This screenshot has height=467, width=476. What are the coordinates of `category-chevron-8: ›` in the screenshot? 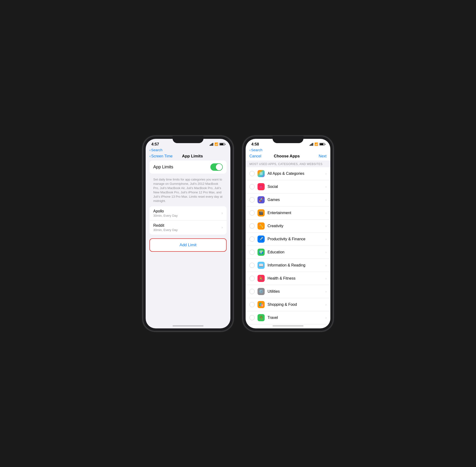 It's located at (326, 278).